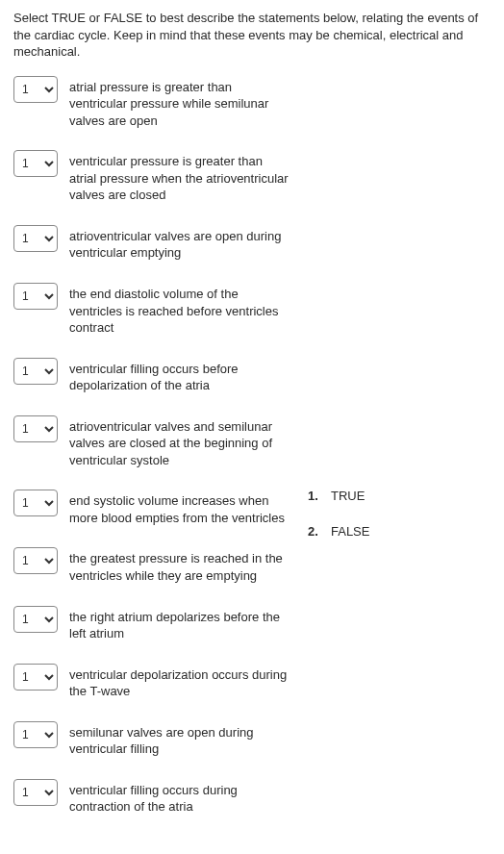 This screenshot has width=504, height=854. What do you see at coordinates (181, 442) in the screenshot?
I see `statement-text: atrioventricular valves and semilunar va…` at bounding box center [181, 442].